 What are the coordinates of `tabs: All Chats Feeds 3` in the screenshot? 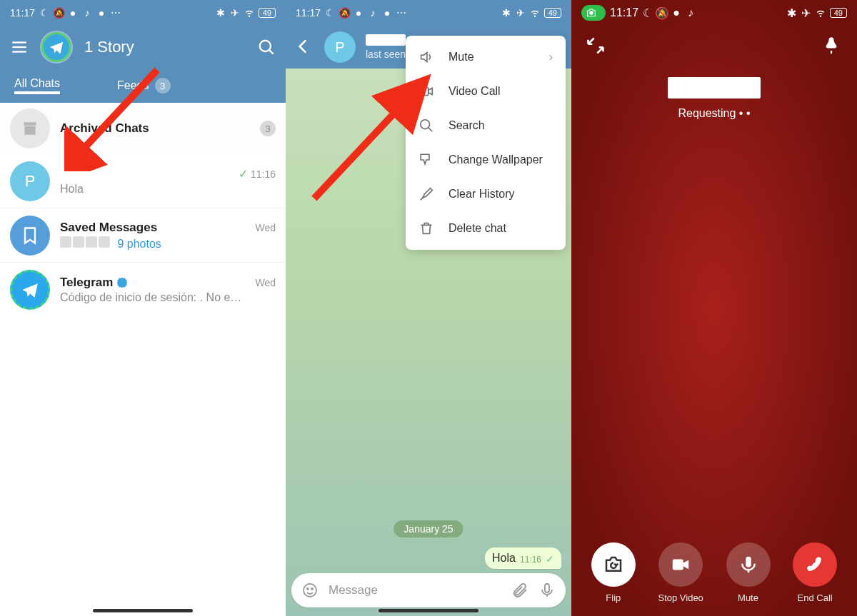 It's located at (143, 86).